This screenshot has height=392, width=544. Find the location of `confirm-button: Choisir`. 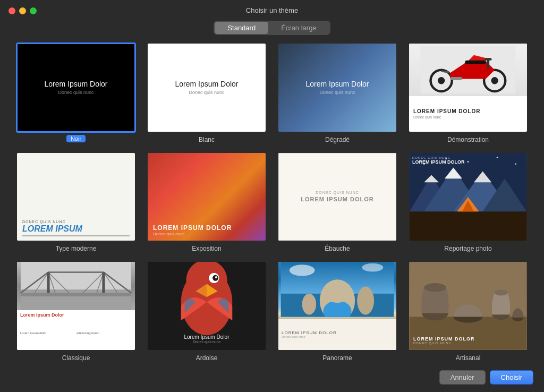

confirm-button: Choisir is located at coordinates (512, 377).